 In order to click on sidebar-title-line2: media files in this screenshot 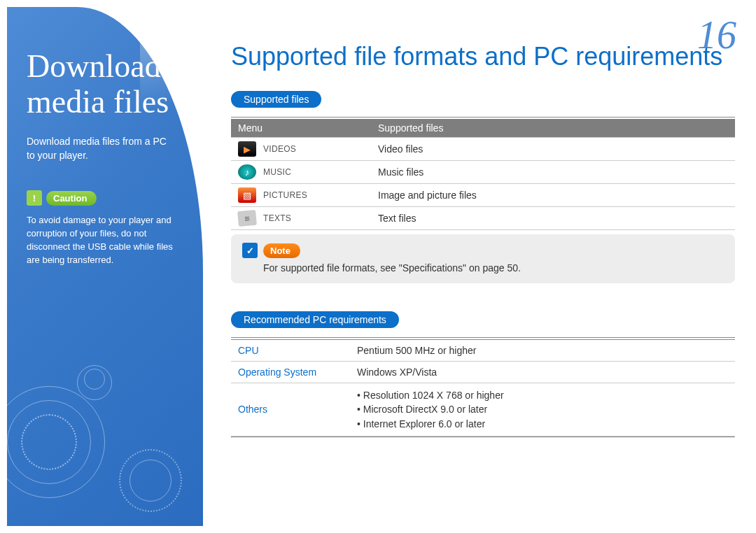, I will do `click(98, 102)`.